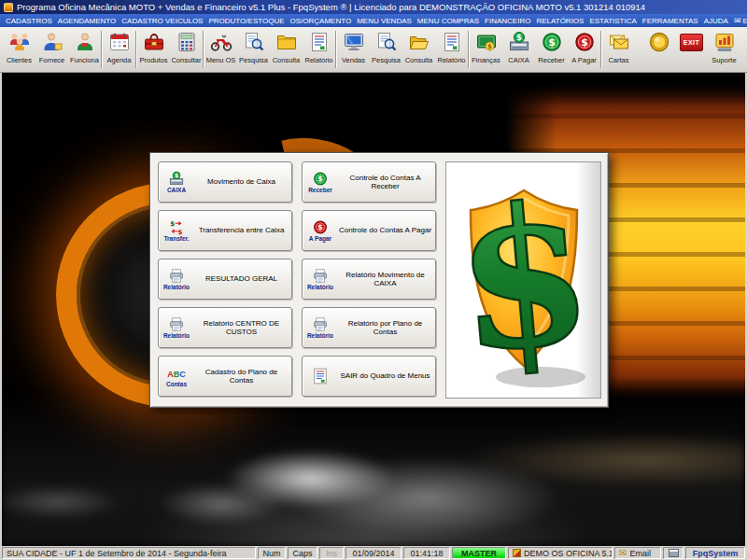  What do you see at coordinates (725, 42) in the screenshot?
I see `support-icon` at bounding box center [725, 42].